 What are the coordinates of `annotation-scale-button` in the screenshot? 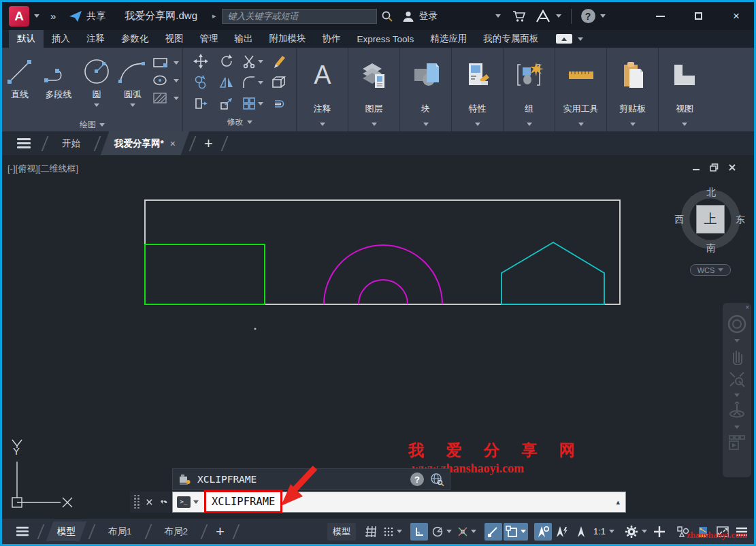 It's located at (581, 532).